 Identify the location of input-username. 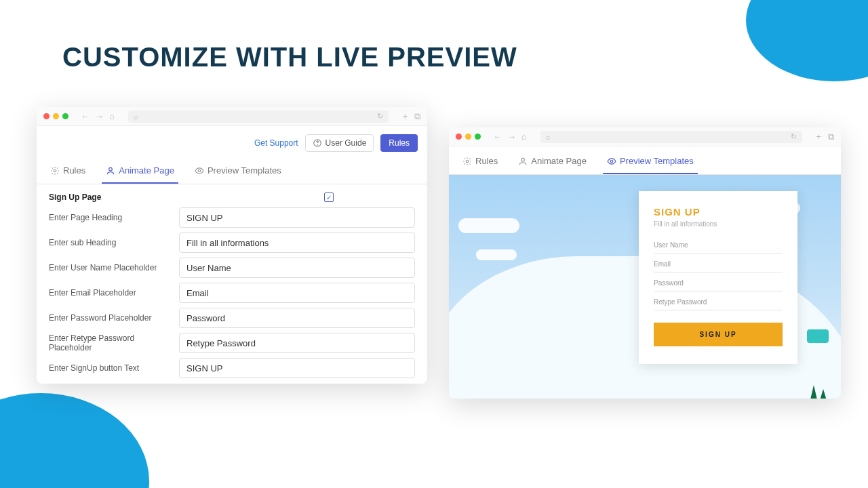
(297, 268).